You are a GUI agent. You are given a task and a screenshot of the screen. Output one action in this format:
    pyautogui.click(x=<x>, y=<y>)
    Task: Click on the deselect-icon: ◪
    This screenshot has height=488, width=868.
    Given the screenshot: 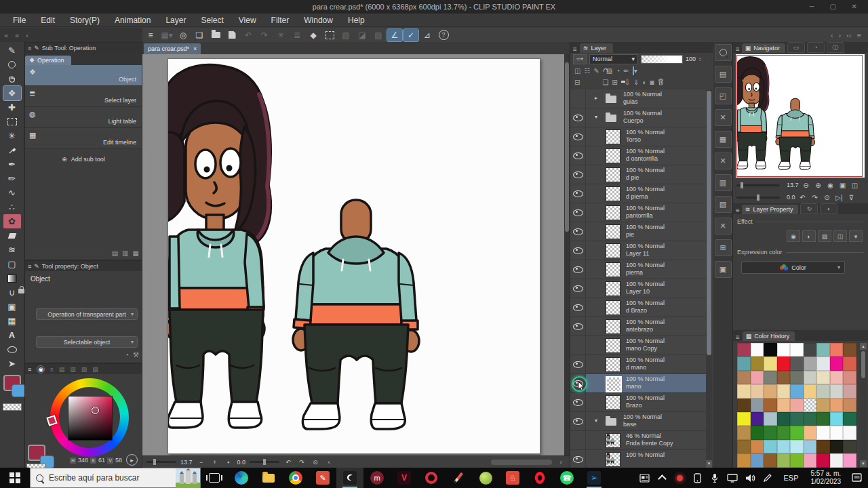 What is the action you would take?
    pyautogui.click(x=362, y=35)
    